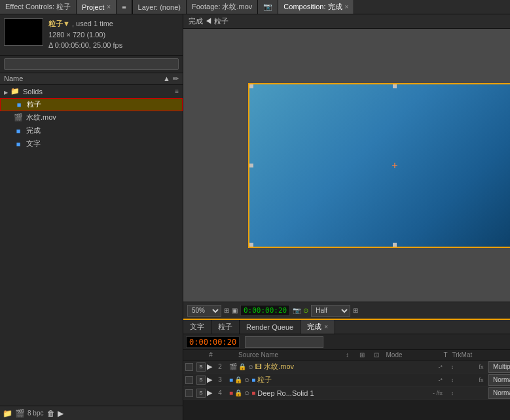 This screenshot has width=510, height=420. I want to click on file-name: 粒子▼, so click(59, 24).